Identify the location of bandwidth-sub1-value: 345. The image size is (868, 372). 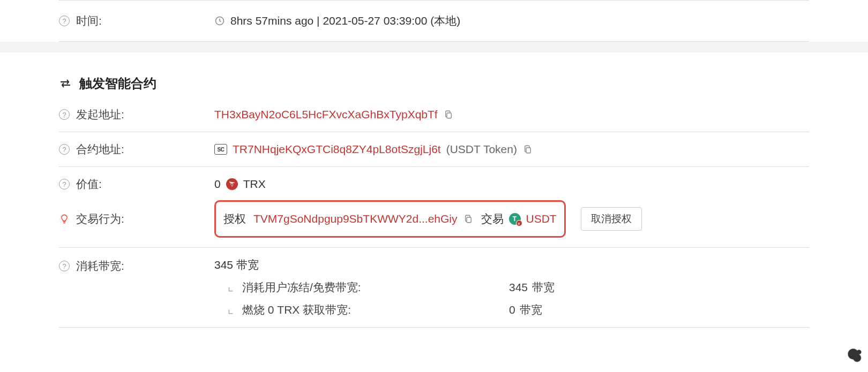
(519, 287).